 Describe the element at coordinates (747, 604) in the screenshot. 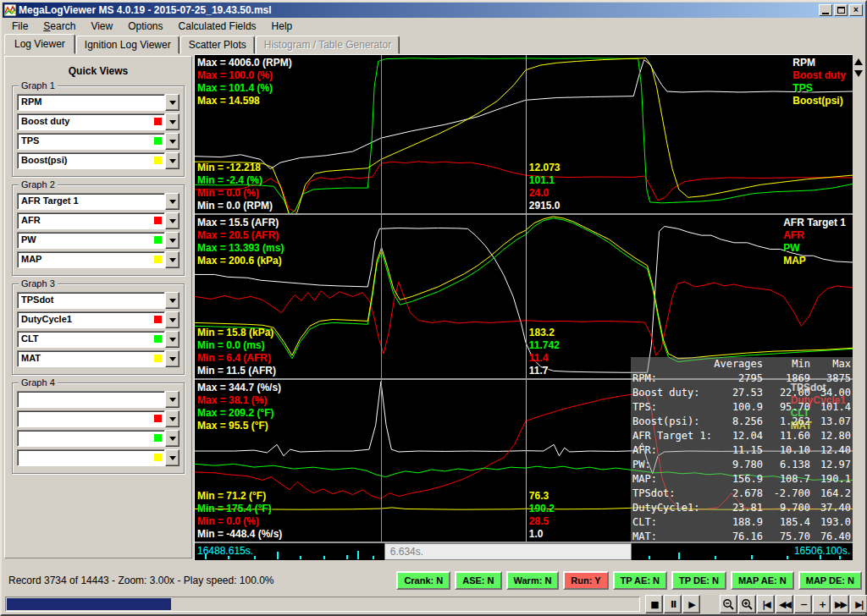

I see `zoom-in-button` at that location.